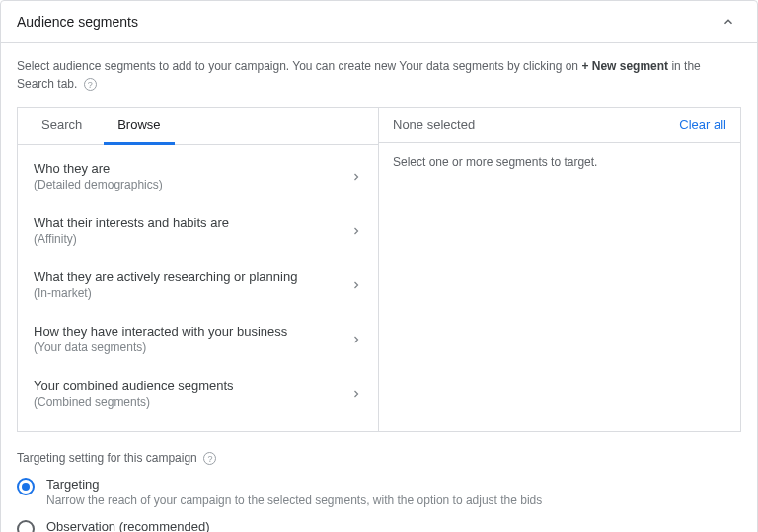  Describe the element at coordinates (197, 126) in the screenshot. I see `tabs: Search Browse` at that location.